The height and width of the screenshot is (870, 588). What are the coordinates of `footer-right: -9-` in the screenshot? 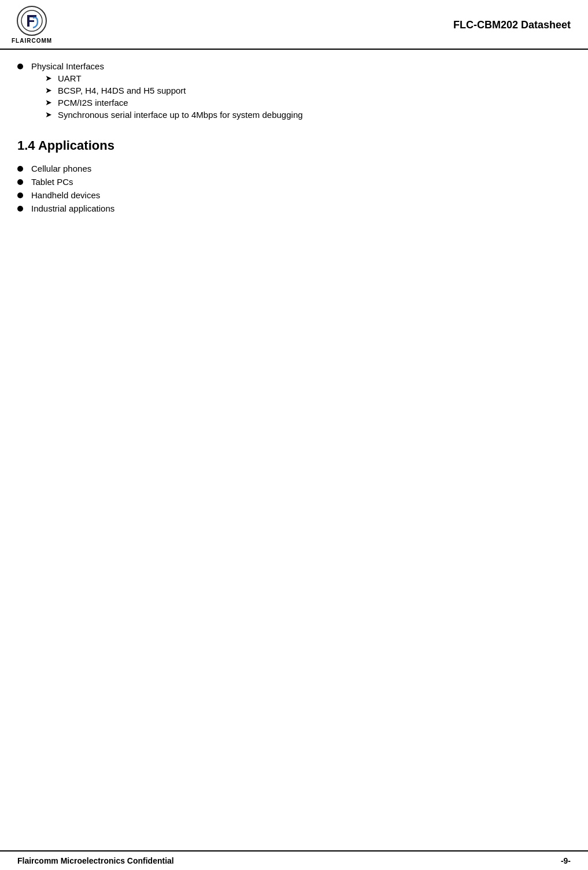 It's located at (565, 861).